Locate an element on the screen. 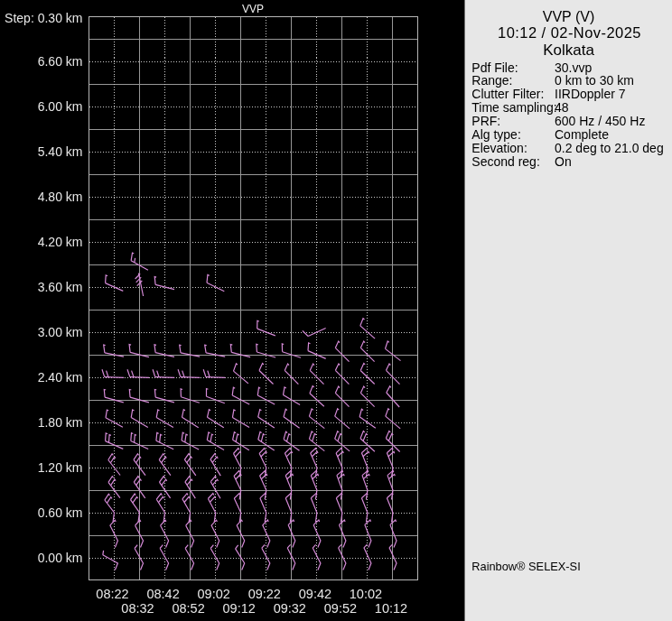 This screenshot has height=621, width=672. svg-text: 09:32 is located at coordinates (290, 608).